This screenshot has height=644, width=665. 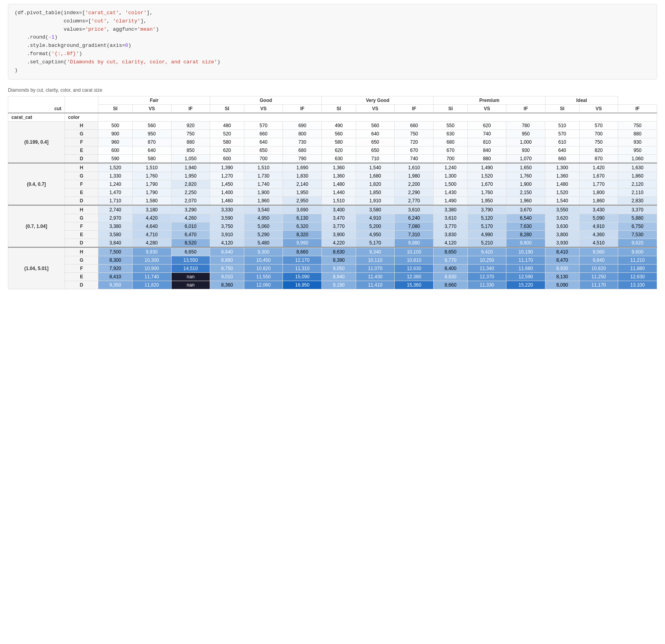 I want to click on data-cell: 930, so click(x=526, y=150).